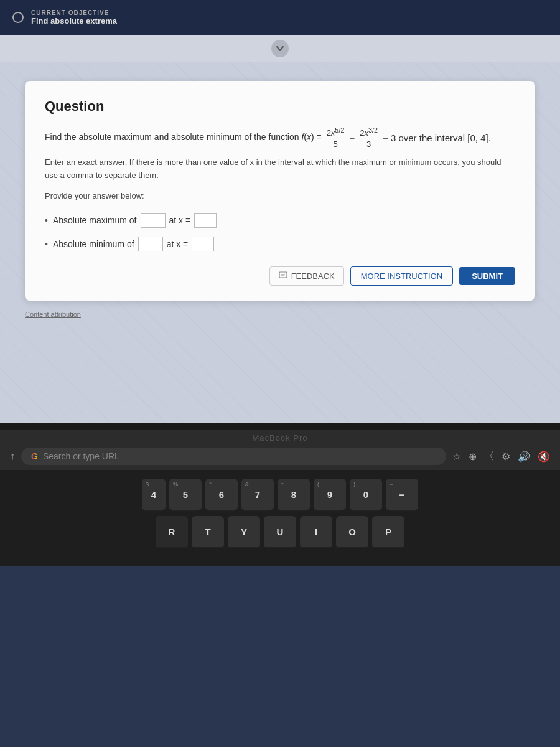 The image size is (560, 747). I want to click on key-caret-6: ^ 6, so click(222, 495).